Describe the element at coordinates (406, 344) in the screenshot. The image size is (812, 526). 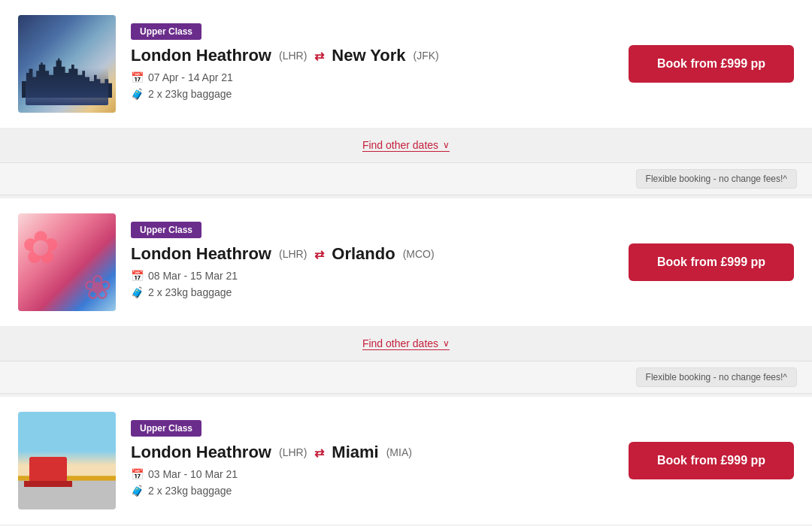
I see `find-dates-bar-2: Find other dates ∨` at that location.